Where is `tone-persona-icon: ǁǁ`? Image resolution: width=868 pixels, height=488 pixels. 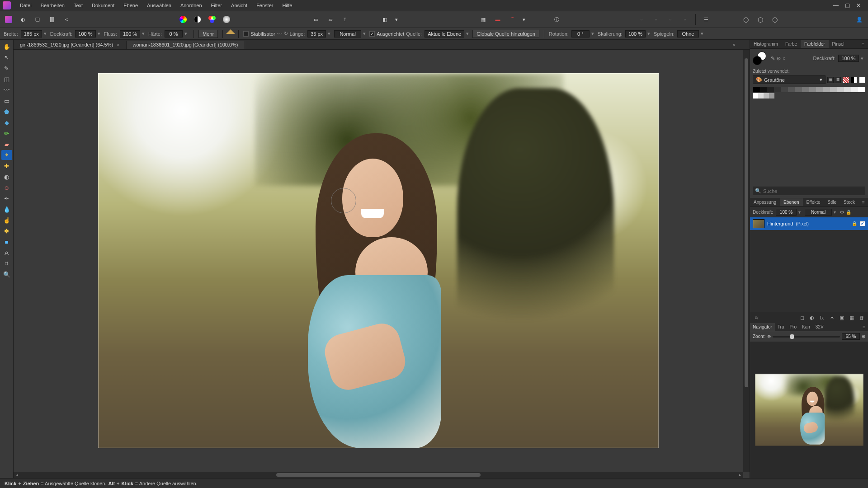
tone-persona-icon: ǁǁ is located at coordinates (52, 19).